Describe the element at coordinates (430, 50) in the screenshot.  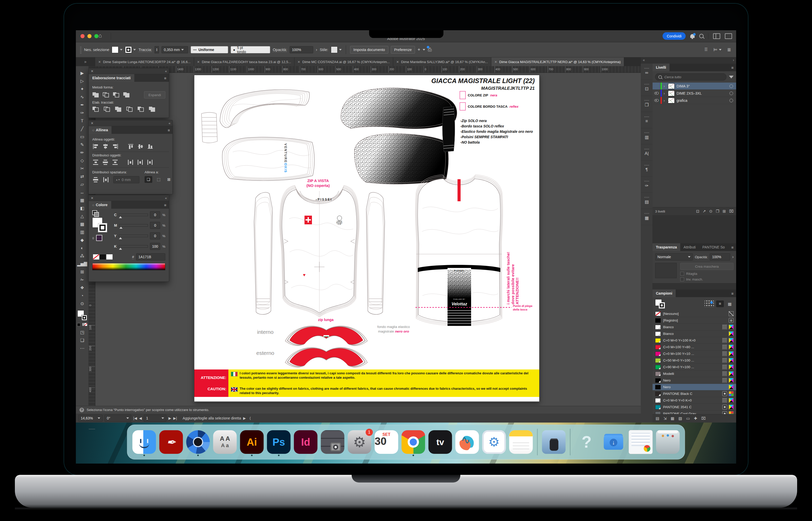
I see `import-icon: ⎙` at that location.